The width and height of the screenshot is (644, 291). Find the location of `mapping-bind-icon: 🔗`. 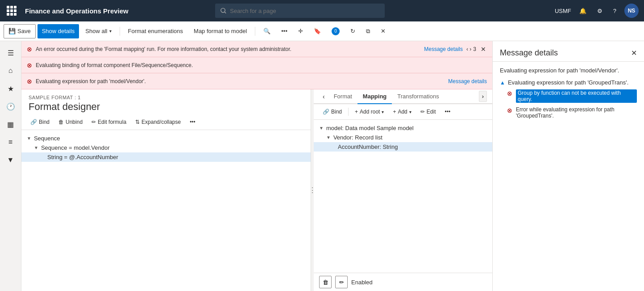

mapping-bind-icon: 🔗 is located at coordinates (326, 112).